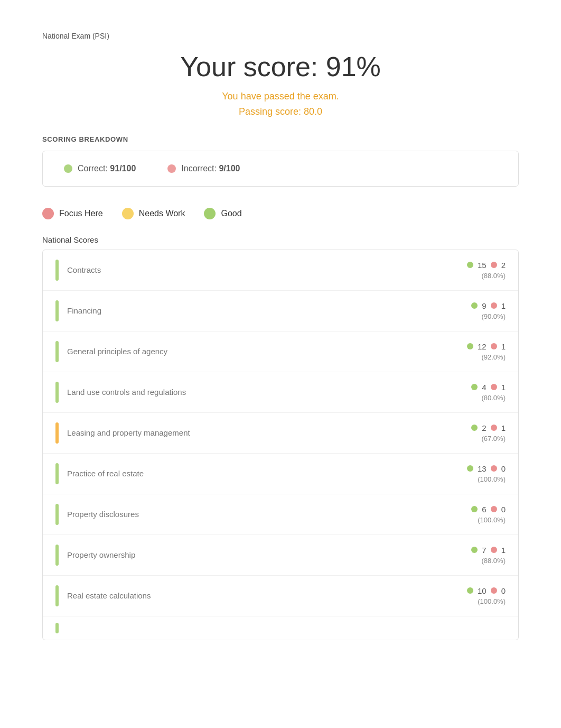  What do you see at coordinates (486, 265) in the screenshot?
I see `score-numbers: 15 2` at bounding box center [486, 265].